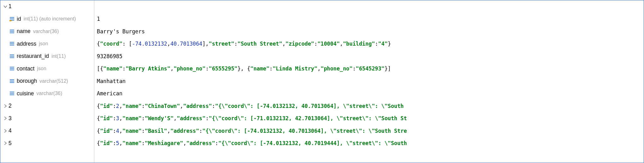 Image resolution: width=644 pixels, height=163 pixels. I want to click on field-name: 4, so click(10, 131).